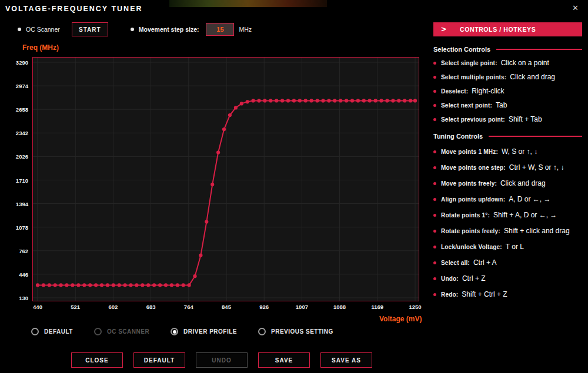 This screenshot has height=373, width=588. Describe the element at coordinates (294, 8) in the screenshot. I see `title-bar: VOLTAGE-FREQUENCY TUNER ✕` at that location.